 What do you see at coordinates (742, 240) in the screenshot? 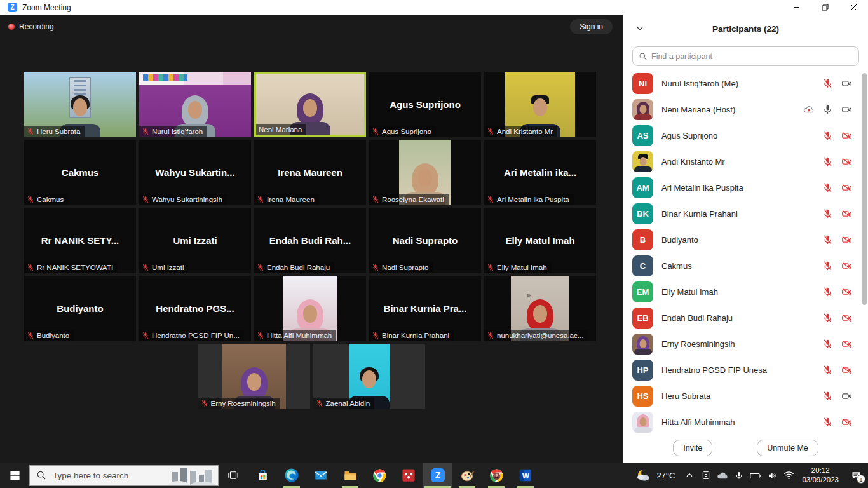
I see `participant-row-budiyanto: BBudiyanto` at bounding box center [742, 240].